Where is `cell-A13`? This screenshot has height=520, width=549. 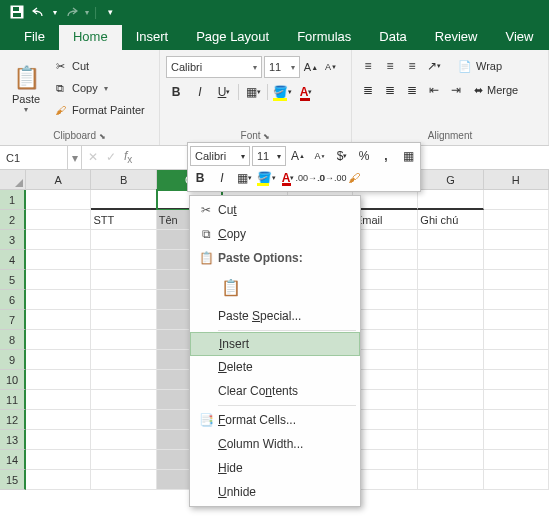 cell-A13 is located at coordinates (58, 440).